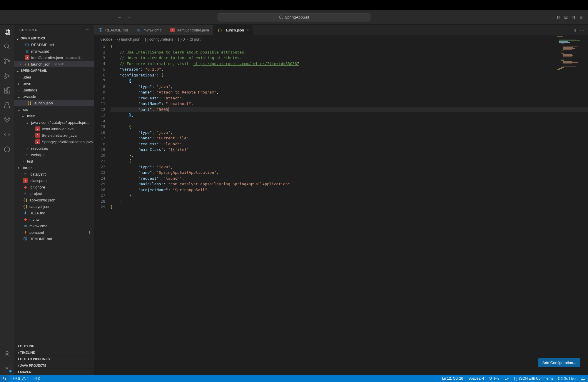 The height and width of the screenshot is (382, 588). Describe the element at coordinates (54, 200) in the screenshot. I see `file-item: { }app-config.json` at that location.